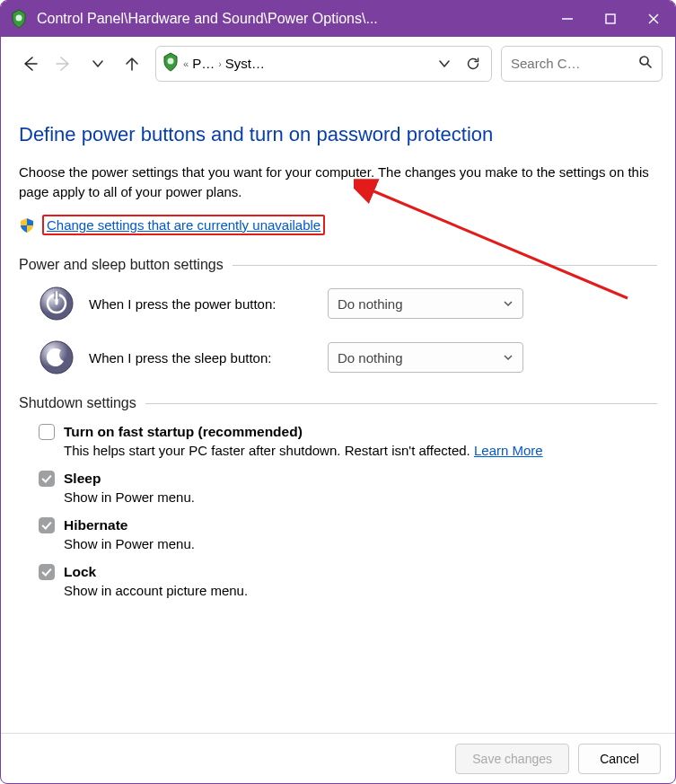 Image resolution: width=676 pixels, height=784 pixels. I want to click on fast-startup-label: Turn on fast startup (recommended), so click(183, 432).